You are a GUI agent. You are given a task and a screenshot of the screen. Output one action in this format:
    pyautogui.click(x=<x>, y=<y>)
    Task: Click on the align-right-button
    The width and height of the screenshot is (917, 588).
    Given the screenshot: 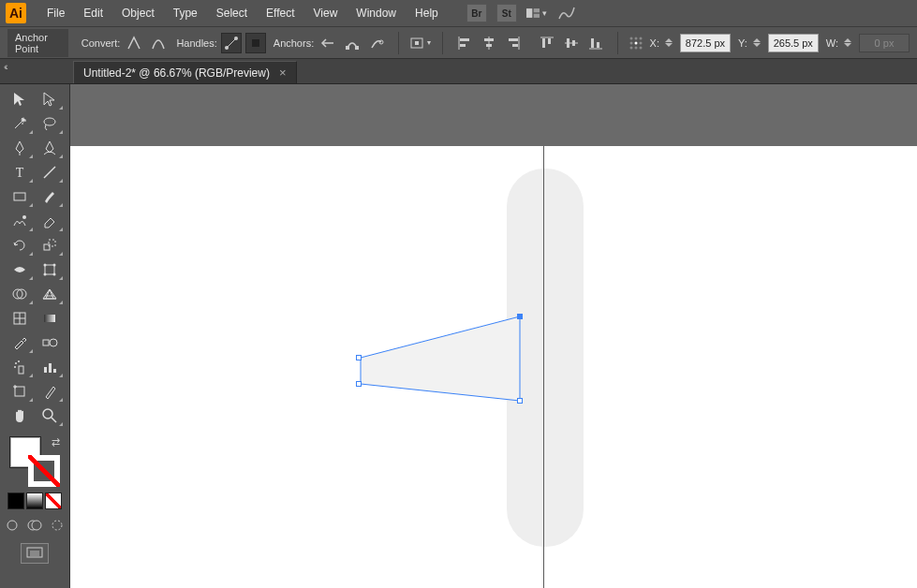 What is the action you would take?
    pyautogui.click(x=513, y=43)
    